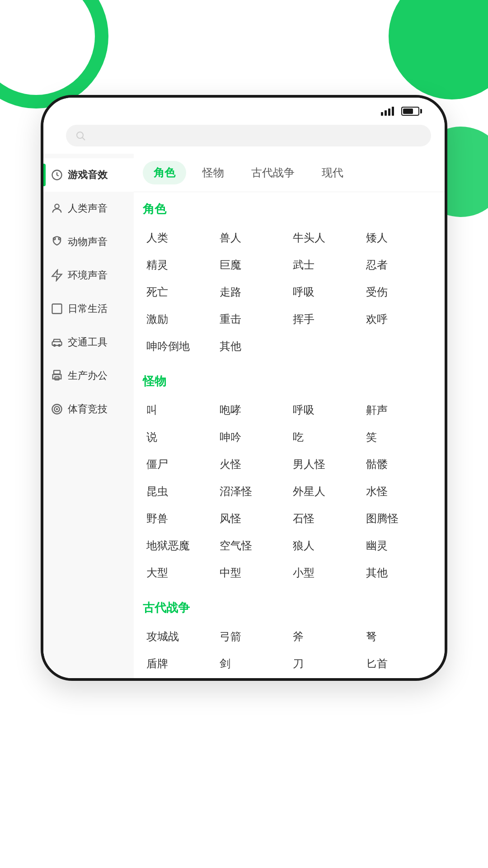  I want to click on grid-item: 挥手, so click(326, 319).